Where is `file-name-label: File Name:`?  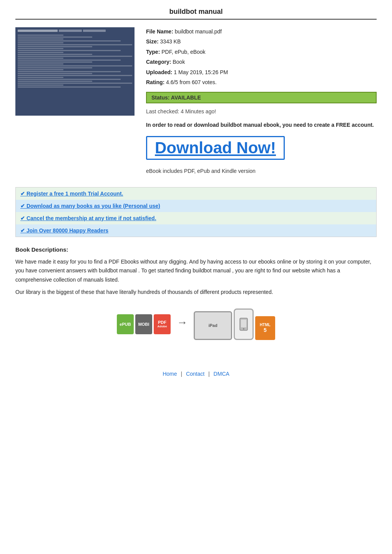 file-name-label: File Name: is located at coordinates (160, 32).